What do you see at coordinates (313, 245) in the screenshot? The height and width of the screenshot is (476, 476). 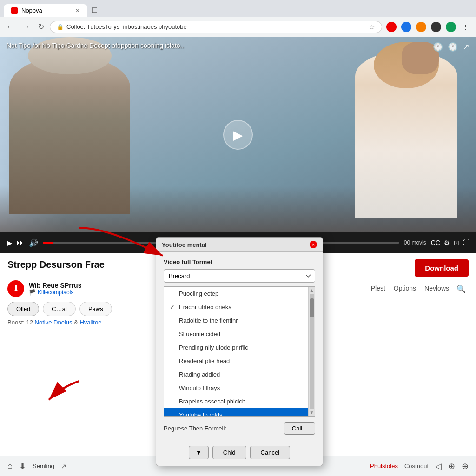 I see `dialog-close-button: ×` at bounding box center [313, 245].